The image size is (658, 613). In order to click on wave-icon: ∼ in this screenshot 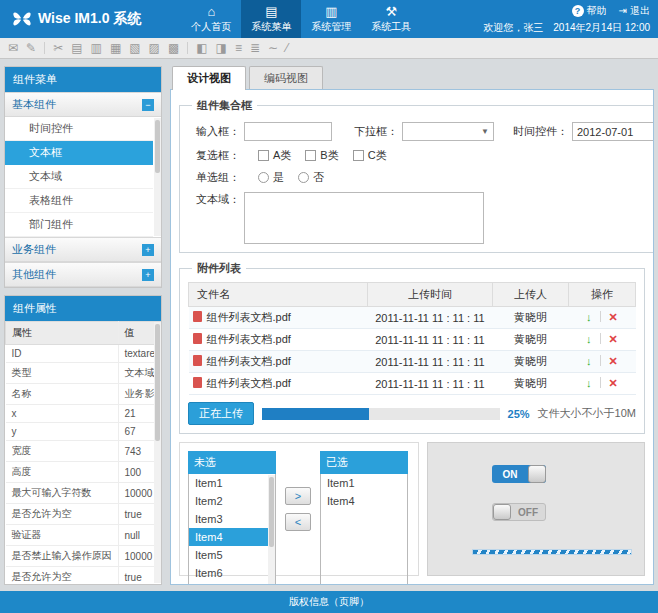, I will do `click(273, 48)`.